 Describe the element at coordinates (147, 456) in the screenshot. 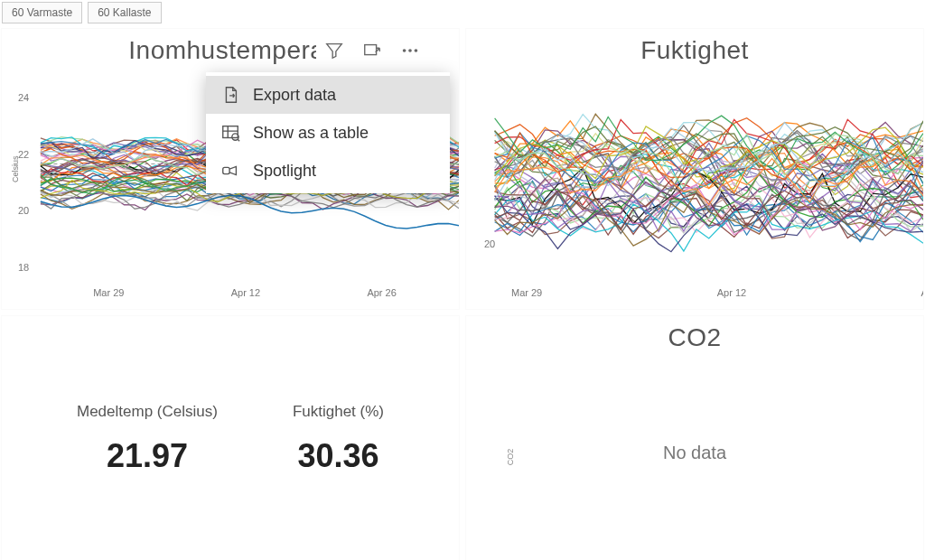

I see `kpi-temp-value: 21.97` at that location.